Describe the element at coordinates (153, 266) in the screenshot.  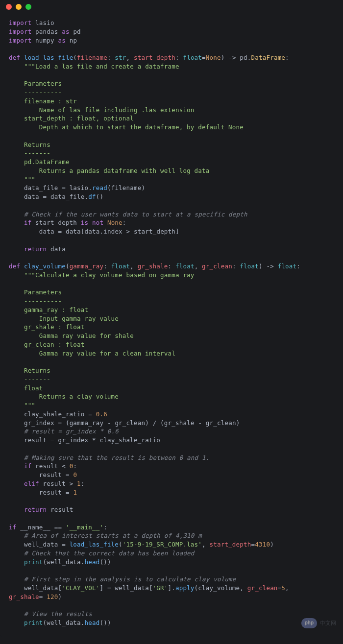
I see `param: gr_shale` at that location.